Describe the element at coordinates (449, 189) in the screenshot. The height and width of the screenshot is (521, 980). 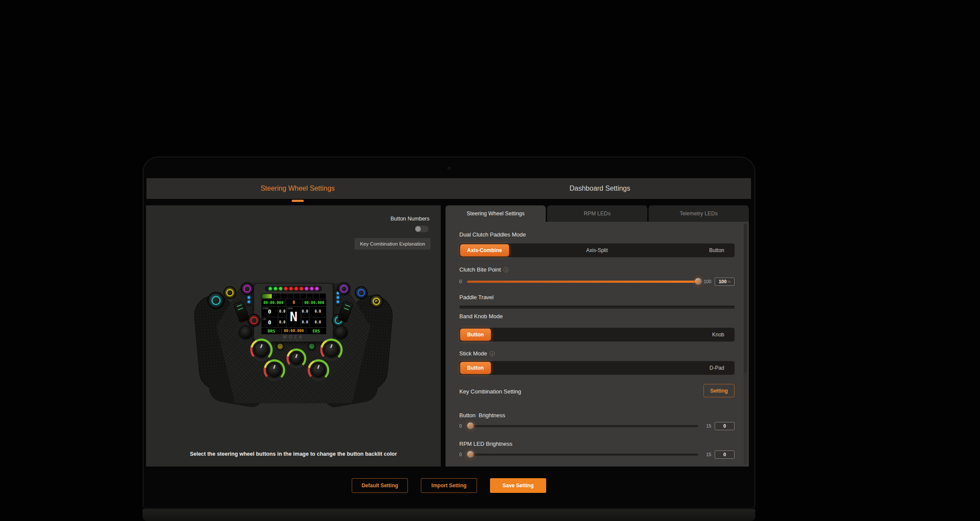
I see `header-bar: Steering Wheel Settings Dashboard Settin…` at that location.